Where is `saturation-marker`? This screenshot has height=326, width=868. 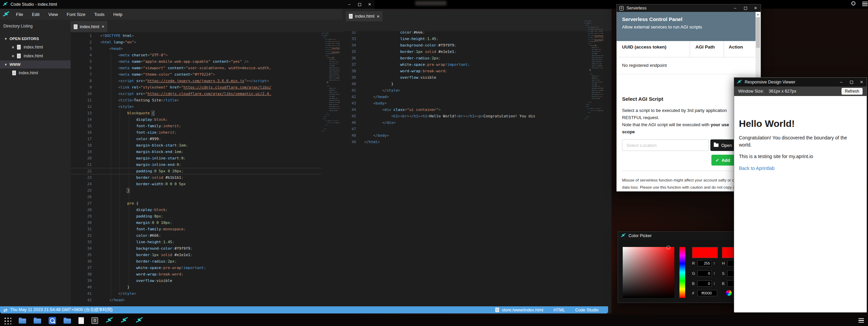 saturation-marker is located at coordinates (669, 248).